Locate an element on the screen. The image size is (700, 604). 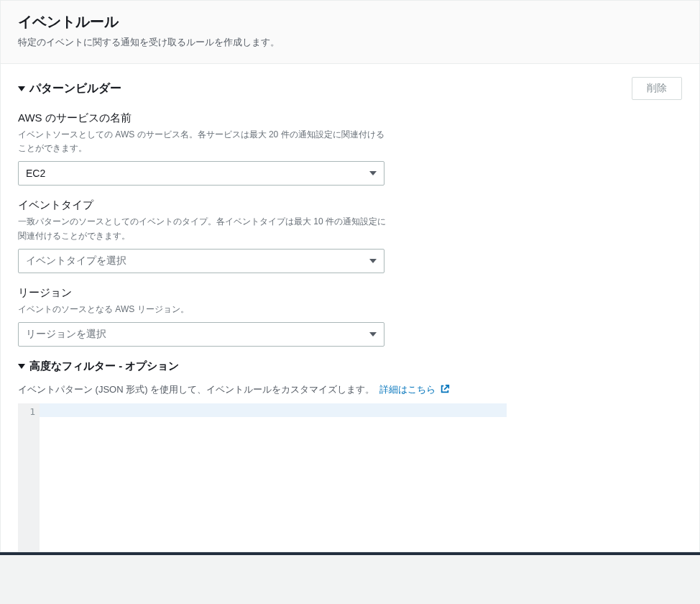
delete-button: 削除 is located at coordinates (657, 88).